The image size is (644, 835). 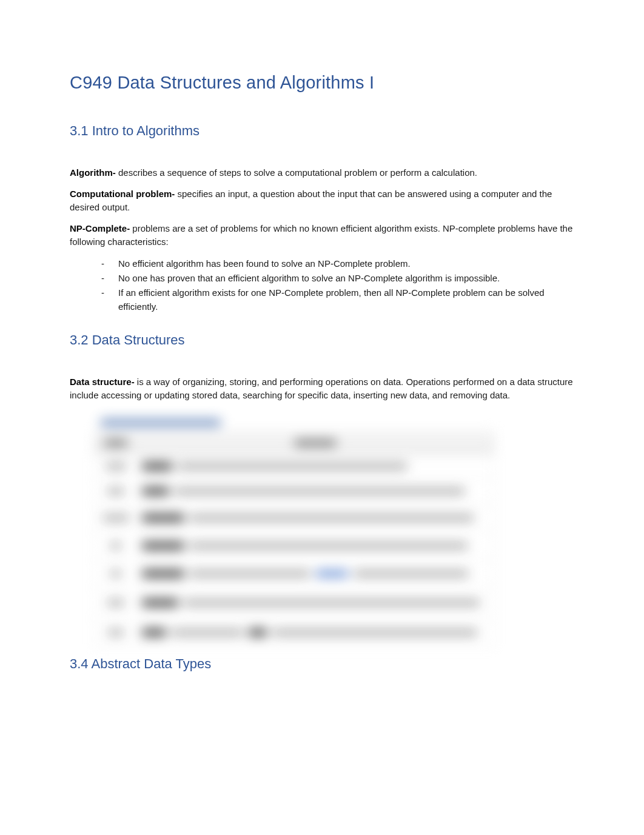 I want to click on np-complete-characteristics-list: No efficient algorithm has been found to…, so click(x=322, y=285).